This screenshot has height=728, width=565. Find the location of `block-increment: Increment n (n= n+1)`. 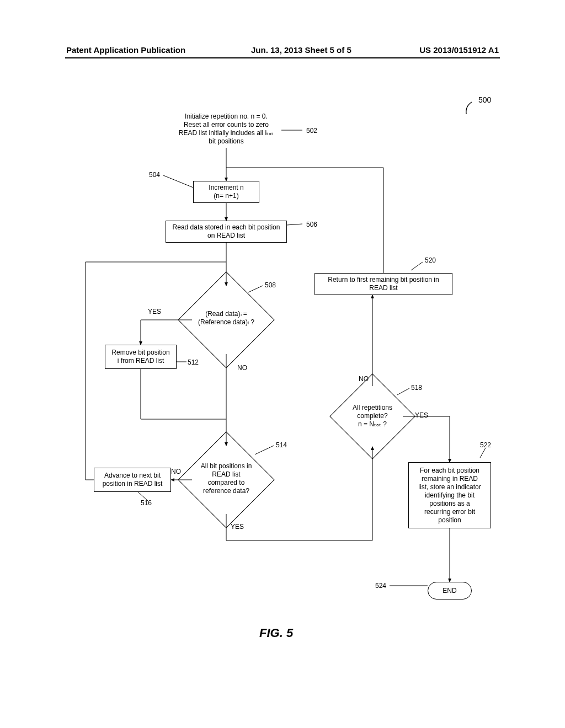

block-increment: Increment n (n= n+1) is located at coordinates (226, 192).